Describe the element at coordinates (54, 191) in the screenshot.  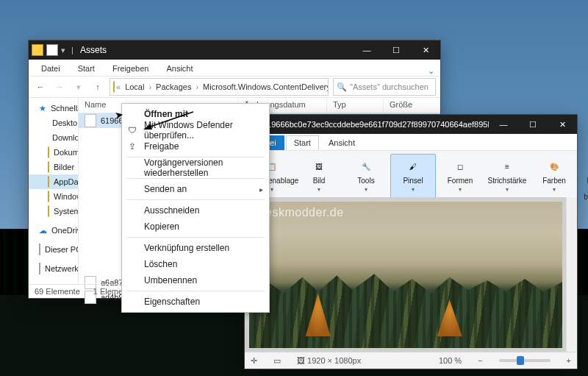
I see `explorer-sidebar: ★Schnellzugriff Desktop📌 Downloads📌 Doku…` at that location.